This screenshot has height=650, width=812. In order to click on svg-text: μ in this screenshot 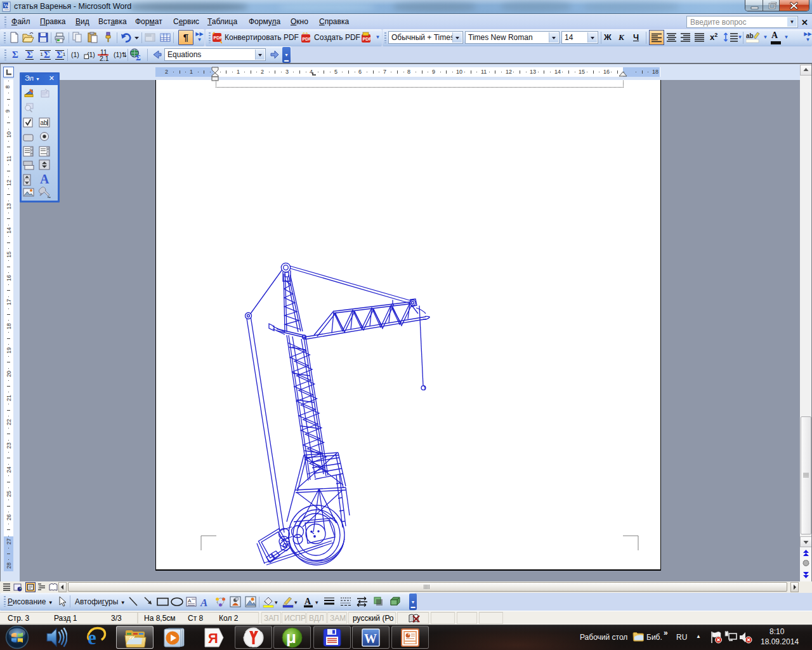, I will do `click(291, 637)`.